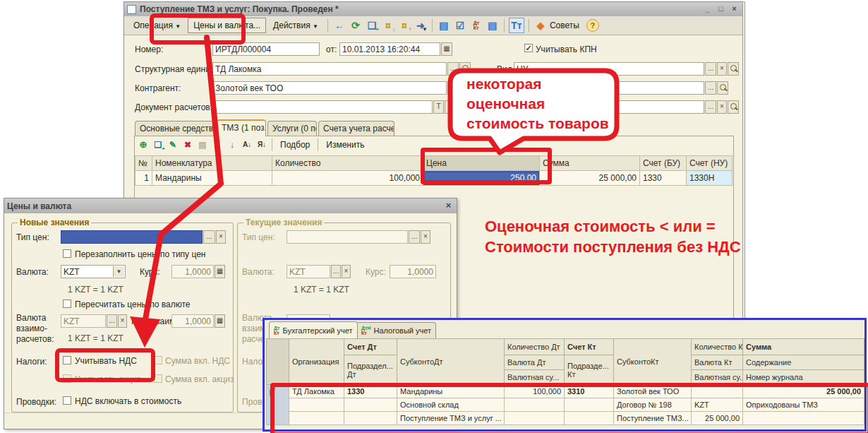 Image resolution: width=868 pixels, height=433 pixels. Describe the element at coordinates (804, 418) in the screenshot. I see `cell-journal` at that location.